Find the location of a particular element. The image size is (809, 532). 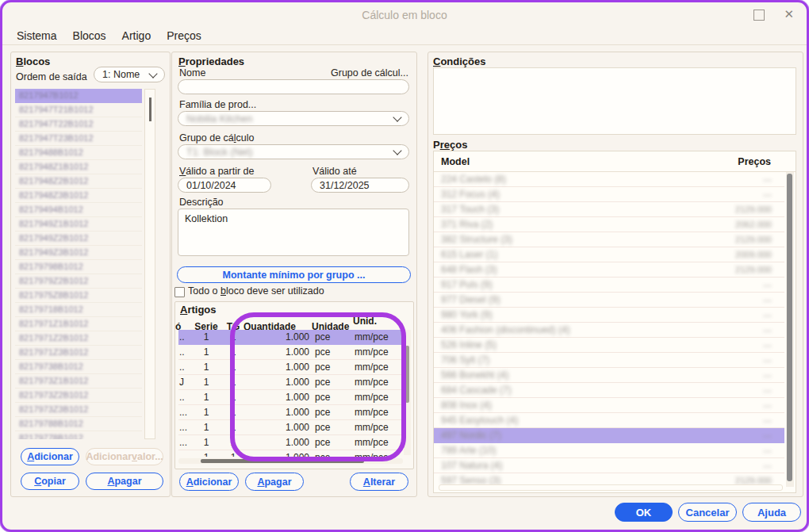

list-item: 8217948Z3B1012 is located at coordinates (79, 196).